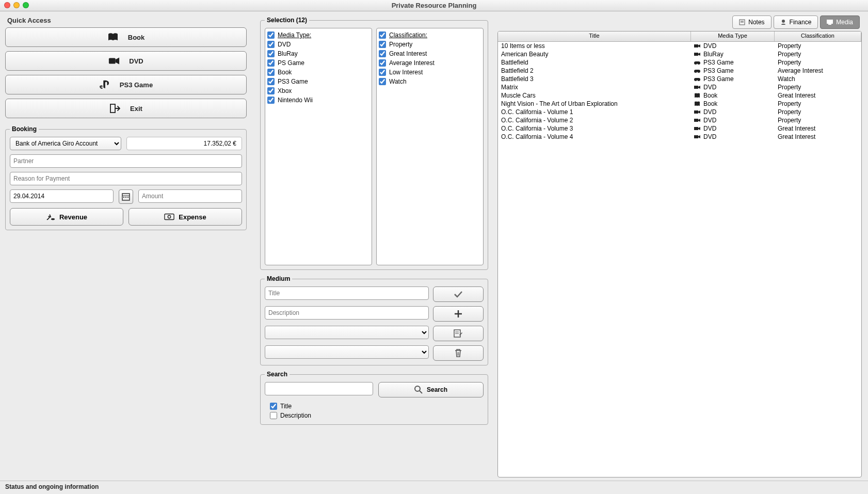  Describe the element at coordinates (458, 353) in the screenshot. I see `delete-button` at that location.